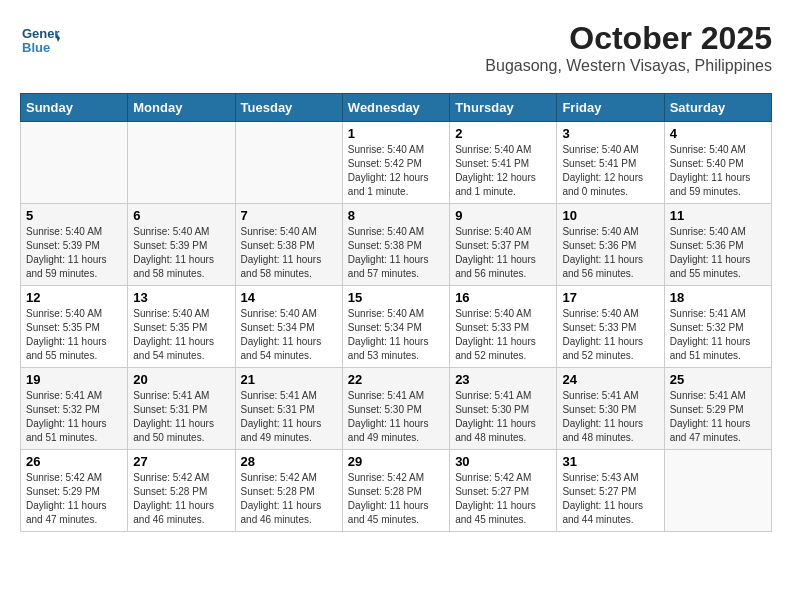  What do you see at coordinates (718, 216) in the screenshot?
I see `day-number: 11` at bounding box center [718, 216].